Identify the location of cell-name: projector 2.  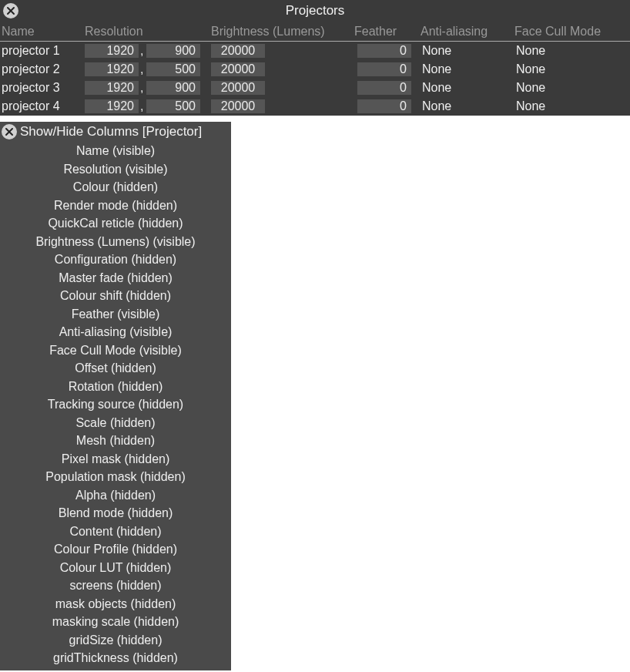
(42, 69).